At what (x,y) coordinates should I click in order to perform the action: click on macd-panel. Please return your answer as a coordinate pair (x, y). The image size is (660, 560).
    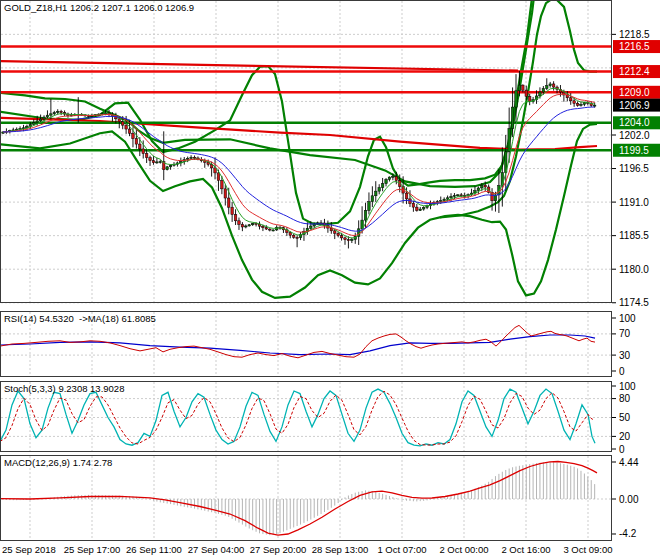
    Looking at the image, I should click on (298, 499).